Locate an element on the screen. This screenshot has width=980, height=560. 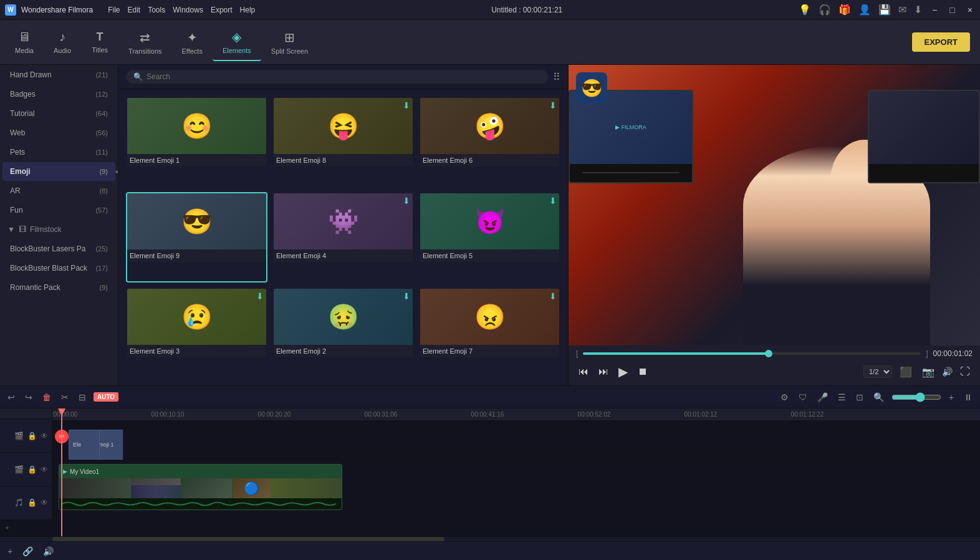
minimize-button: − is located at coordinates (934, 10).